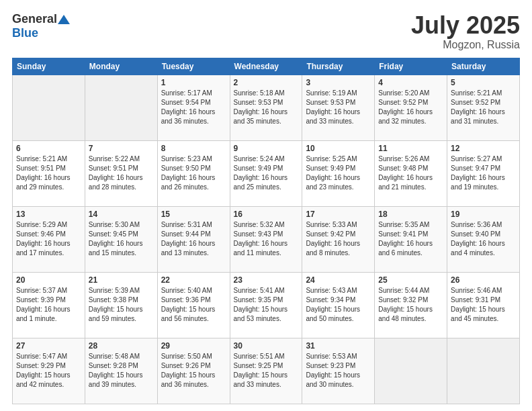 Image resolution: width=532 pixels, height=411 pixels. What do you see at coordinates (266, 305) in the screenshot?
I see `day-cell: 23Sunrise: 5:41 AM Sunset: 9:35 PM Dayli…` at bounding box center [266, 305].